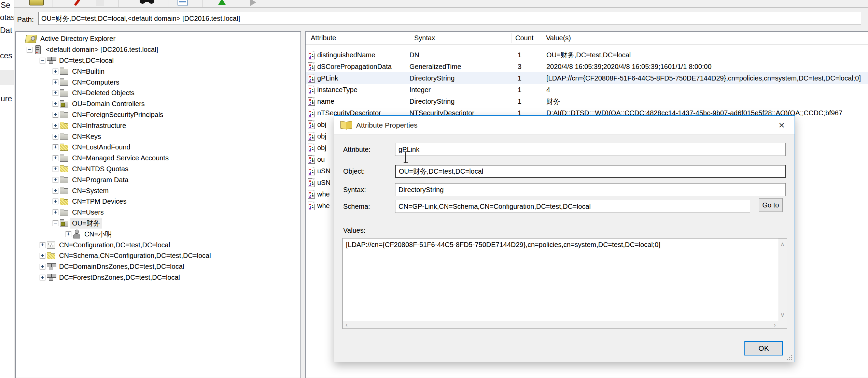 The height and width of the screenshot is (378, 868). What do you see at coordinates (148, 3) in the screenshot?
I see `binoculars-icon` at bounding box center [148, 3].